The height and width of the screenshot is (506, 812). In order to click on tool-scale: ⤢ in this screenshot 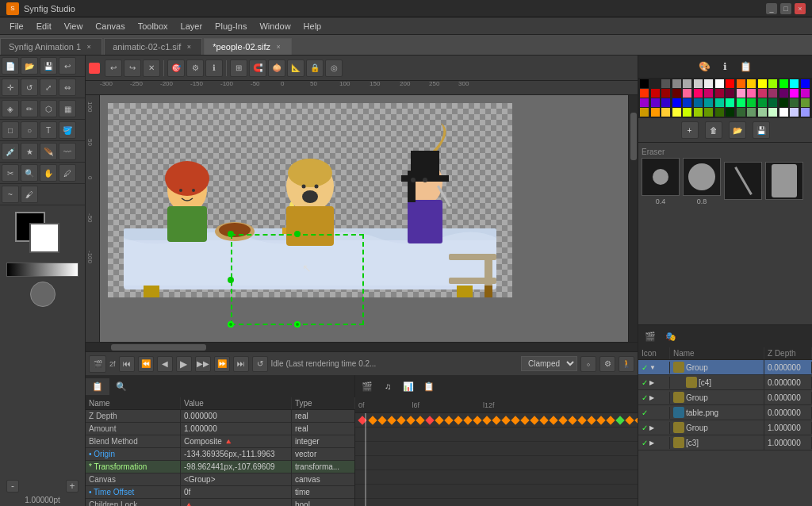, I will do `click(48, 87)`.